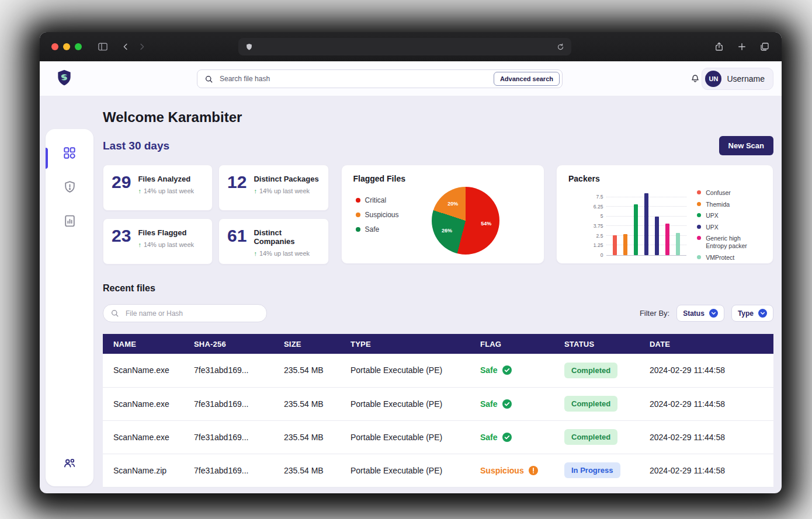  I want to click on column-header: NAME, so click(148, 344).